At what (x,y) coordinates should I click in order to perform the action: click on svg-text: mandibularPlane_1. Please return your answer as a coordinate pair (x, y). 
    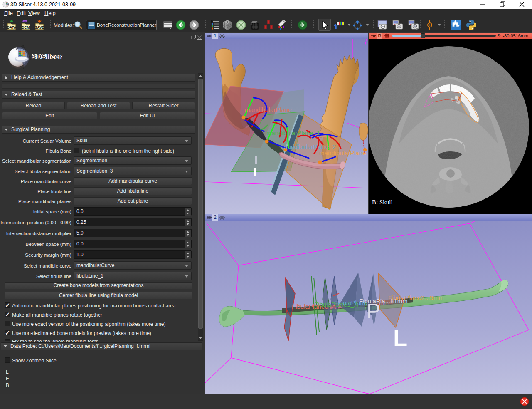
    Looking at the image, I should click on (293, 133).